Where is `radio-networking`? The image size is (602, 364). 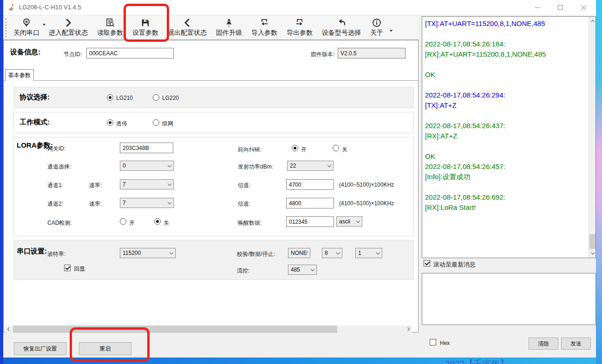
radio-networking is located at coordinates (156, 123).